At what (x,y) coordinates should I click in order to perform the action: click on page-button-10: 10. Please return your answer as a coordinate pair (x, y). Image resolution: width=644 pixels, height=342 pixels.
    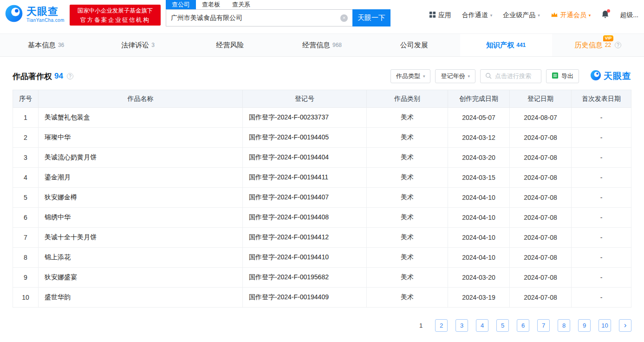
    Looking at the image, I should click on (605, 325).